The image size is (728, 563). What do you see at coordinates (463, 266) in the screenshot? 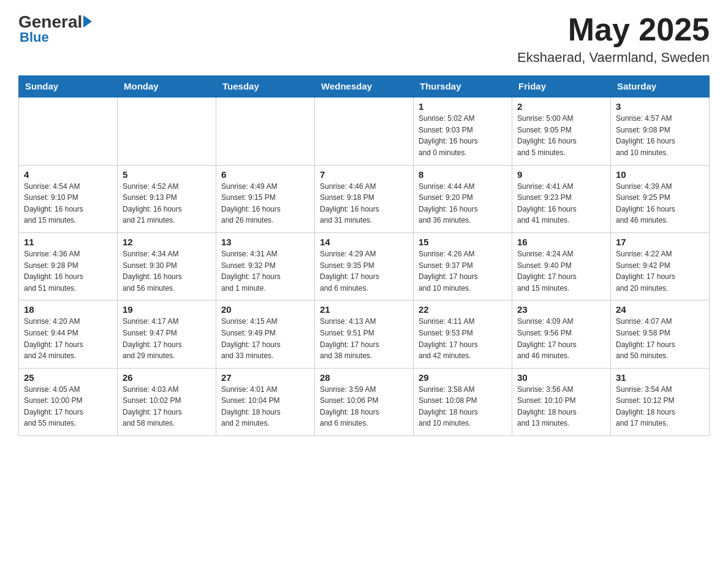
I see `calendar-cell: 15Sunrise: 4:26 AMSunset: 9:37 PMDayligh…` at bounding box center [463, 266].